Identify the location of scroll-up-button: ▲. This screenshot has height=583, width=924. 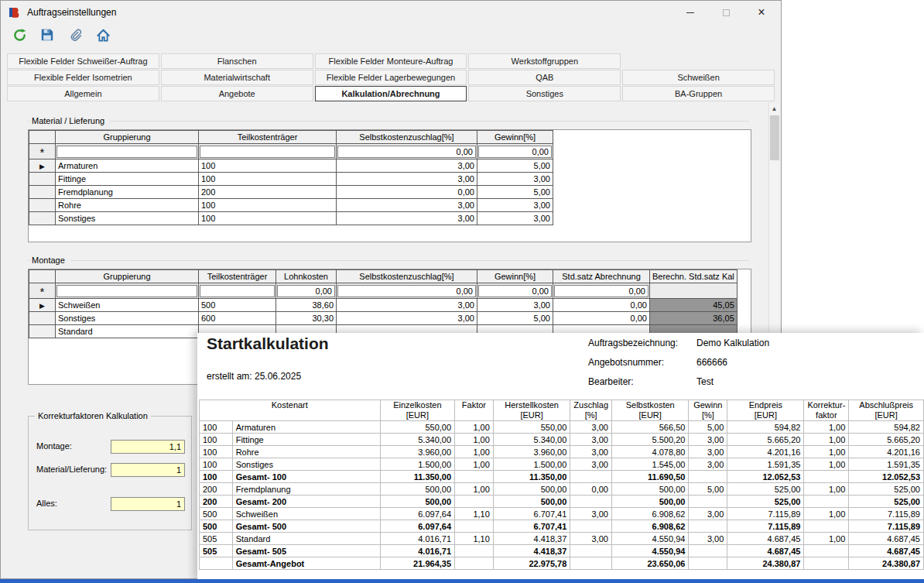
(774, 108).